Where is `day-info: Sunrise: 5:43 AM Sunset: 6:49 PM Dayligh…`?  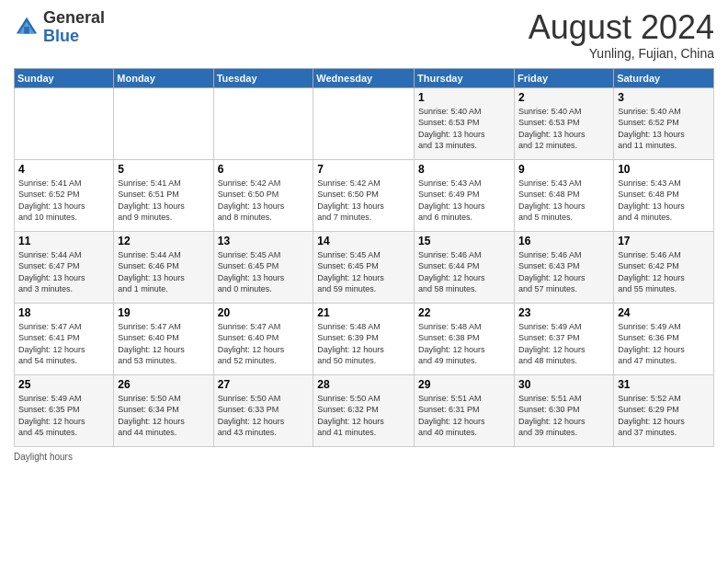
day-info: Sunrise: 5:43 AM Sunset: 6:49 PM Dayligh… is located at coordinates (464, 201).